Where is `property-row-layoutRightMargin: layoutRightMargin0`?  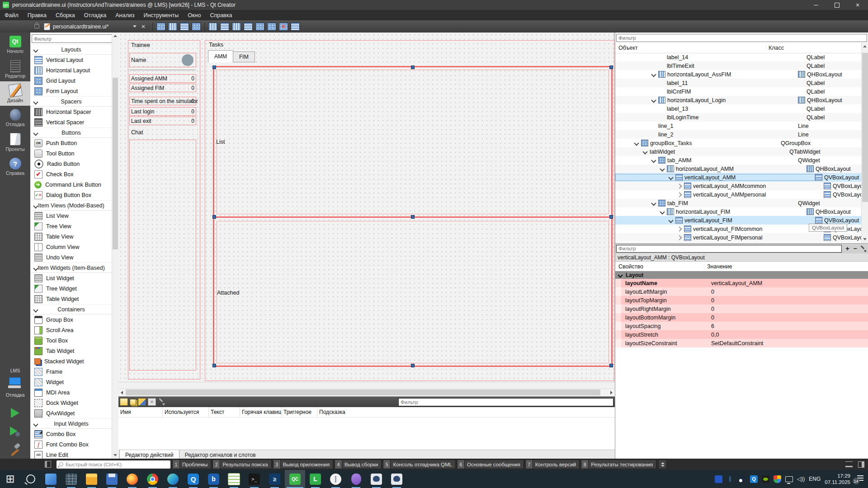 property-row-layoutRightMargin: layoutRightMargin0 is located at coordinates (741, 309).